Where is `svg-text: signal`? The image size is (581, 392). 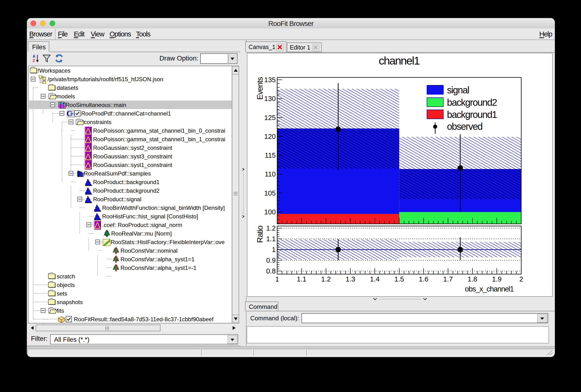
svg-text: signal is located at coordinates (458, 90).